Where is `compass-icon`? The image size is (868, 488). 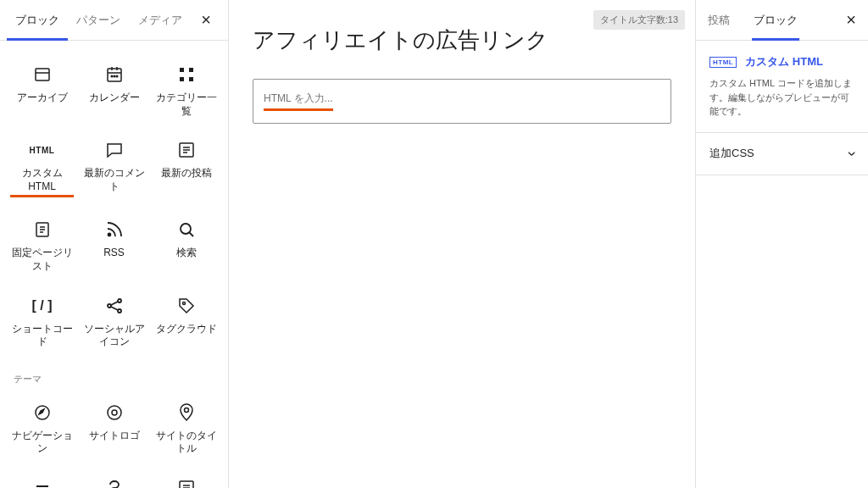
compass-icon is located at coordinates (42, 413).